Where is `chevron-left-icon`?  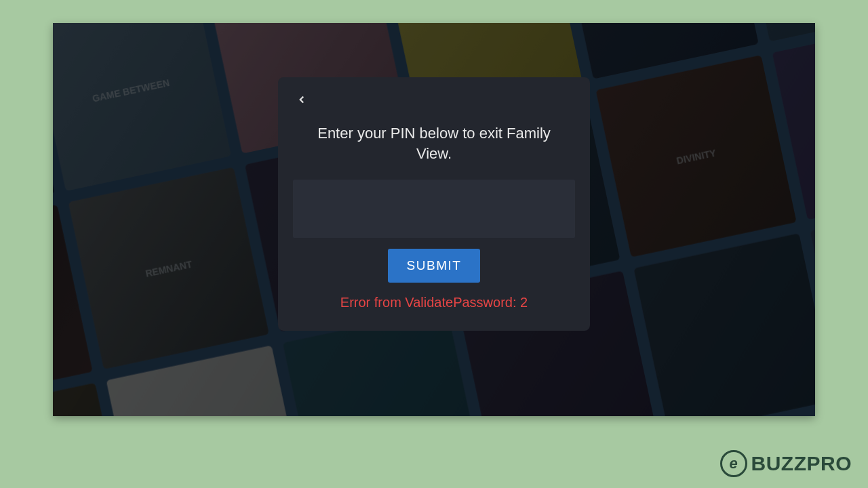 chevron-left-icon is located at coordinates (302, 101).